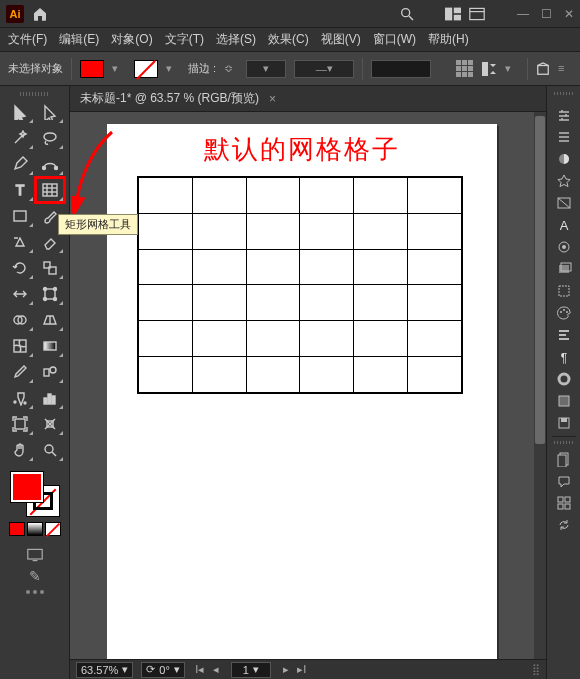 The height and width of the screenshot is (679, 580). I want to click on prev-artboard-icon: ◂, so click(216, 670).